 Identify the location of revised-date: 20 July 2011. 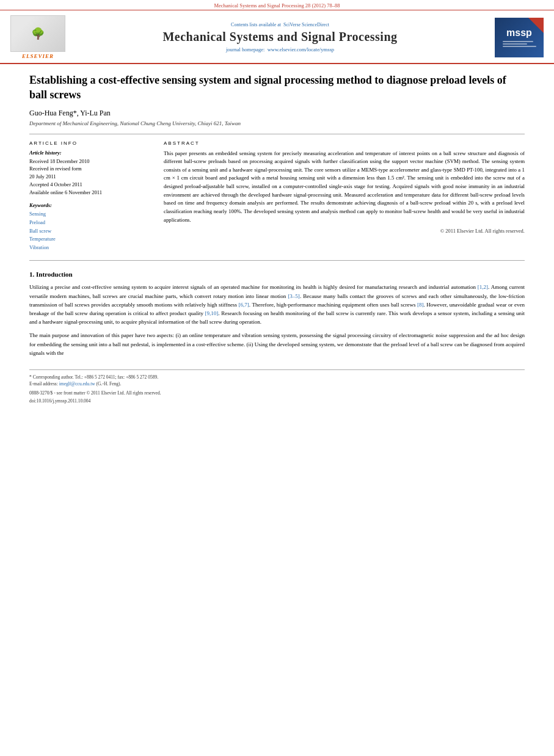
(90, 177).